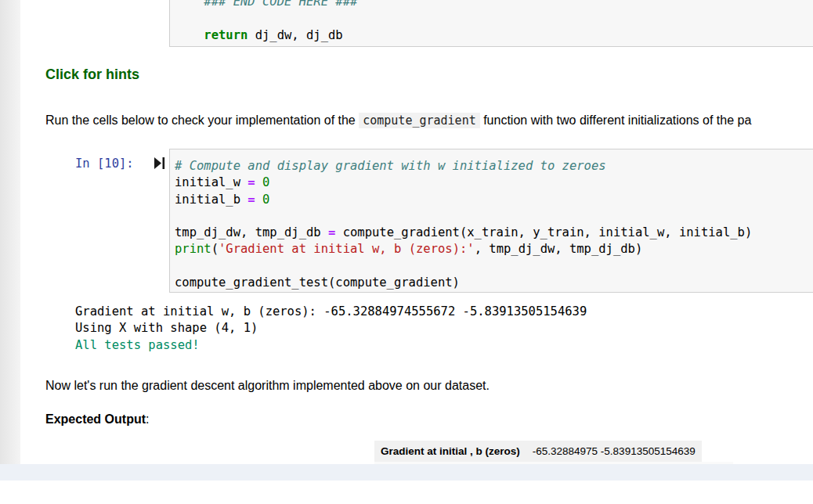 The width and height of the screenshot is (813, 504). Describe the element at coordinates (538, 451) in the screenshot. I see `expected-output-table: Gradient at initial , b (zeros) -65.3288…` at that location.